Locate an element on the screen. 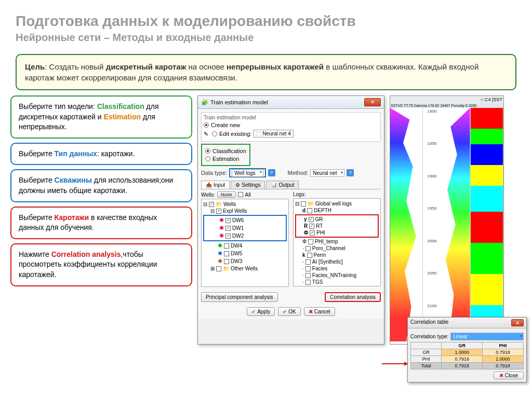 The image size is (532, 398). section-train: Train estimation model Create new ✎Edit … is located at coordinates (291, 127).